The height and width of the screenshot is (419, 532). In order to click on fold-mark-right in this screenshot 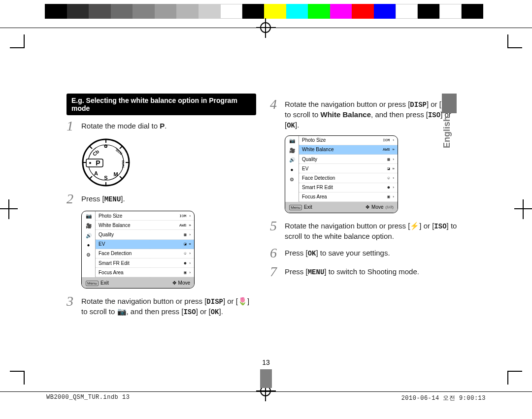, I will do `click(523, 209)`.